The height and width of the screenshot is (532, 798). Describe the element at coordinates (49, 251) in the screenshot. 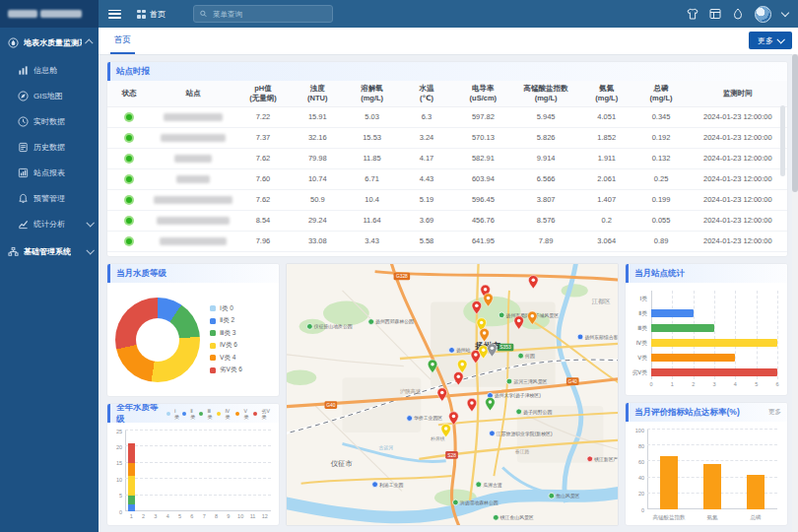

I see `sidebar-section: 基础管理系统` at that location.